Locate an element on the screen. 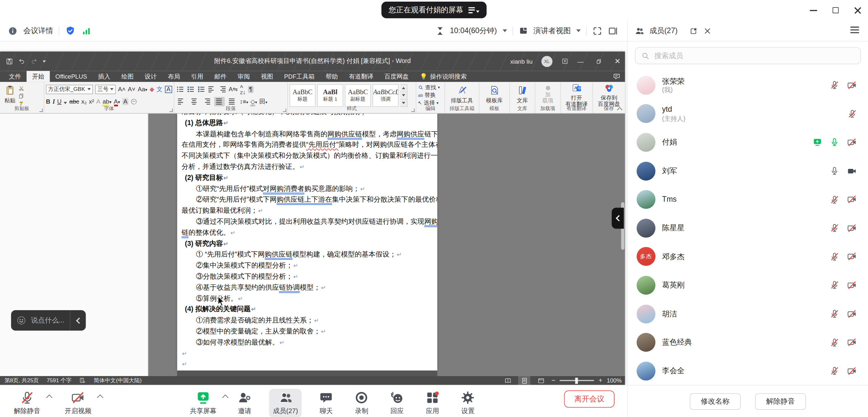  font-dialog-launcher is located at coordinates (171, 110).